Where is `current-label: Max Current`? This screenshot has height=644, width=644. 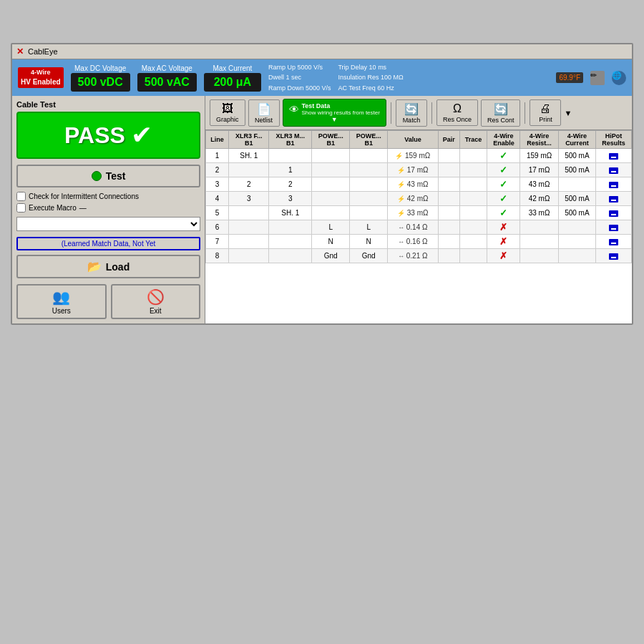 current-label: Max Current is located at coordinates (232, 69).